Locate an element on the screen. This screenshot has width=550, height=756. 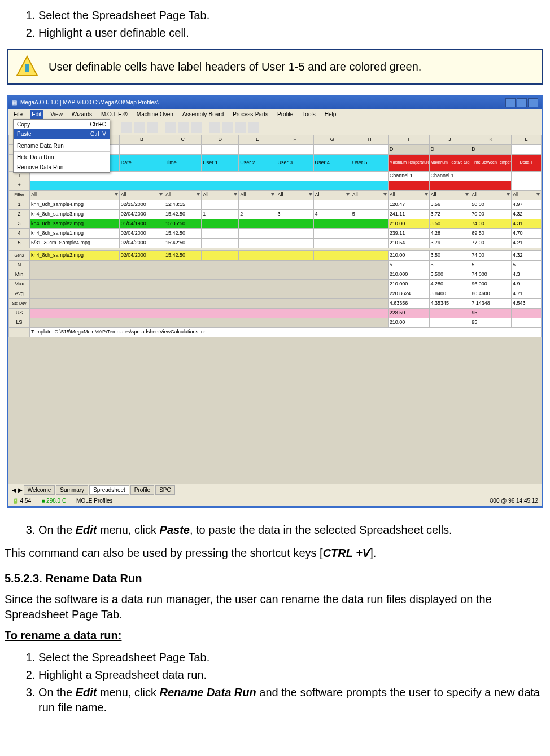
data-row-selected: 3kn4_8ch_sample2.mpg01/04/190015:05:5021… is located at coordinates (276, 223).